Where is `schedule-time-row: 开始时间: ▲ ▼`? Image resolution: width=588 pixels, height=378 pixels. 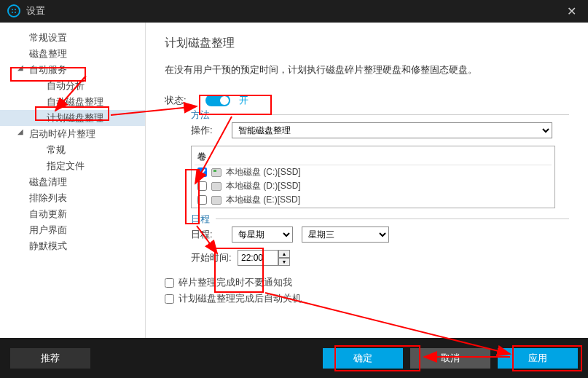 schedule-time-row: 开始时间: ▲ ▼ is located at coordinates (380, 258).